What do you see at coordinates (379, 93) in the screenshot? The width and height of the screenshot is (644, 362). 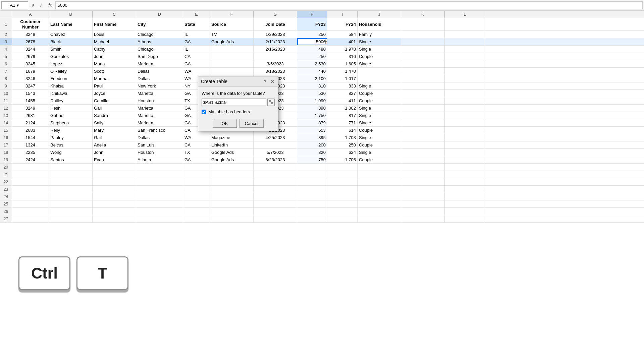 I see `cell-j10: Couple` at bounding box center [379, 93].